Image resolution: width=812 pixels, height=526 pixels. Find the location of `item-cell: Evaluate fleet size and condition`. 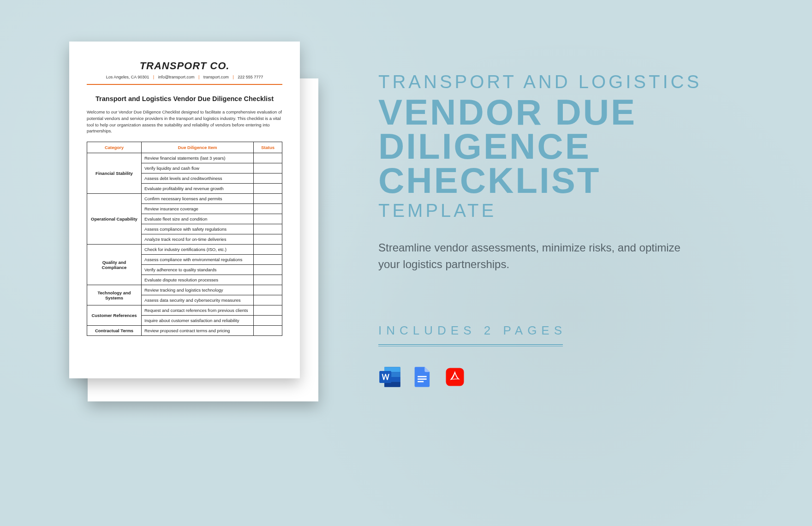

item-cell: Evaluate fleet size and condition is located at coordinates (197, 219).